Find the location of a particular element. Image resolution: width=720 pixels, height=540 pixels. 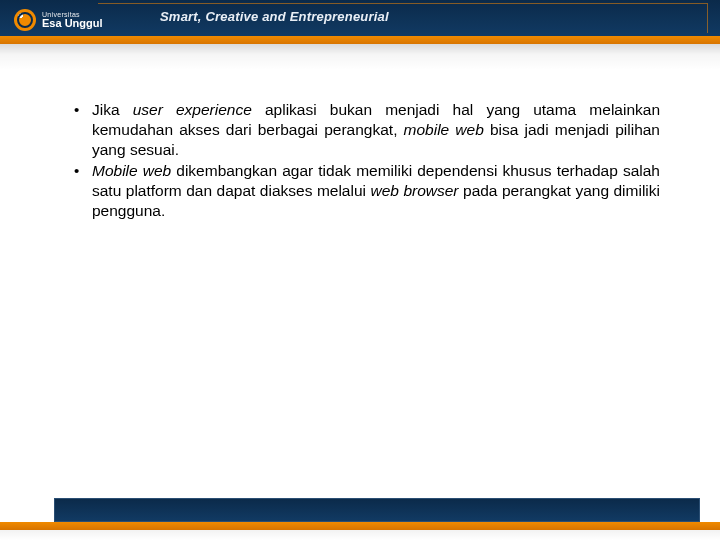

footer-blue-bar is located at coordinates (377, 510).